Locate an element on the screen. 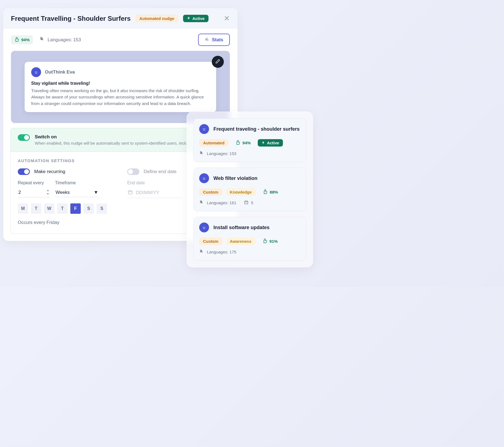  pencil-icon is located at coordinates (218, 62).